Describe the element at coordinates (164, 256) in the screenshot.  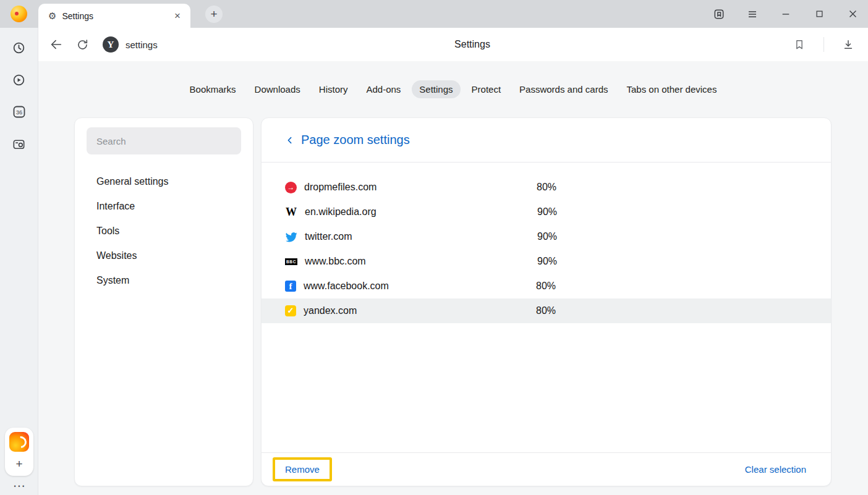
I see `settings-section-websites: Websites` at that location.